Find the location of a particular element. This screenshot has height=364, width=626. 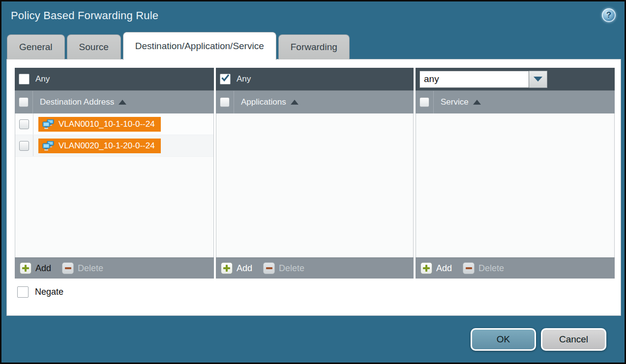

chevron-down-icon is located at coordinates (538, 79).